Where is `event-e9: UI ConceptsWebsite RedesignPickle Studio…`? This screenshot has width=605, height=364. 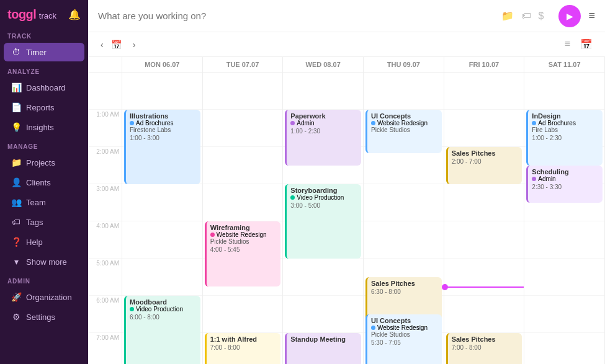
event-e9: UI ConceptsWebsite RedesignPickle Studio… is located at coordinates (403, 339).